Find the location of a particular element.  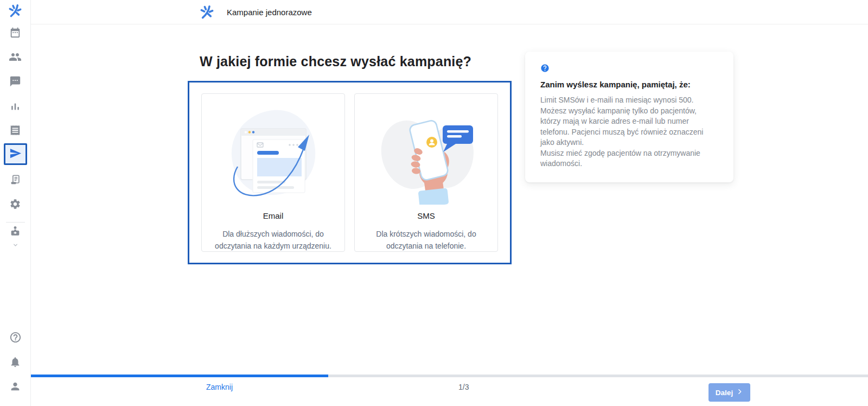

sidebar-item-records is located at coordinates (15, 130).